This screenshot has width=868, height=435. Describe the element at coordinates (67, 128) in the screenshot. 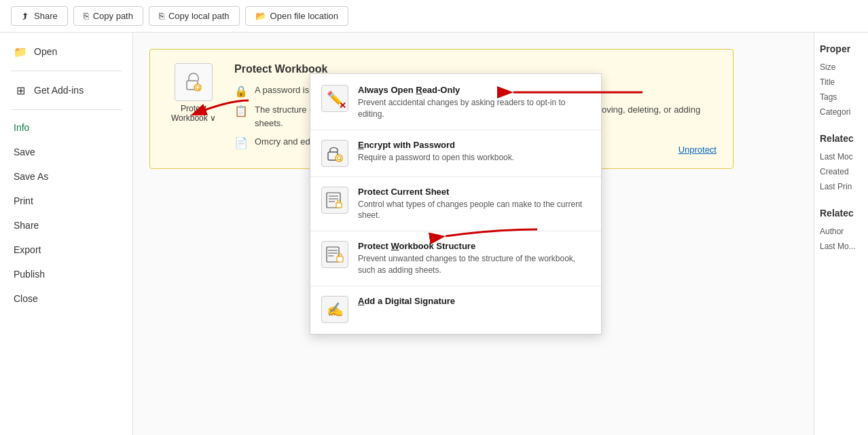

I see `sidebar-item-info: Info` at that location.